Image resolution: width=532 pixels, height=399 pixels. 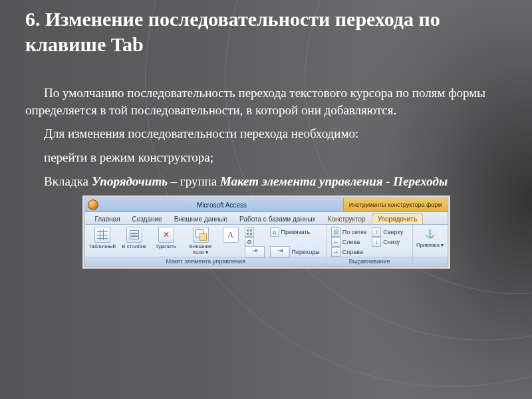 I want to click on tab-uporyadochit: Упорядочить, so click(x=398, y=219).